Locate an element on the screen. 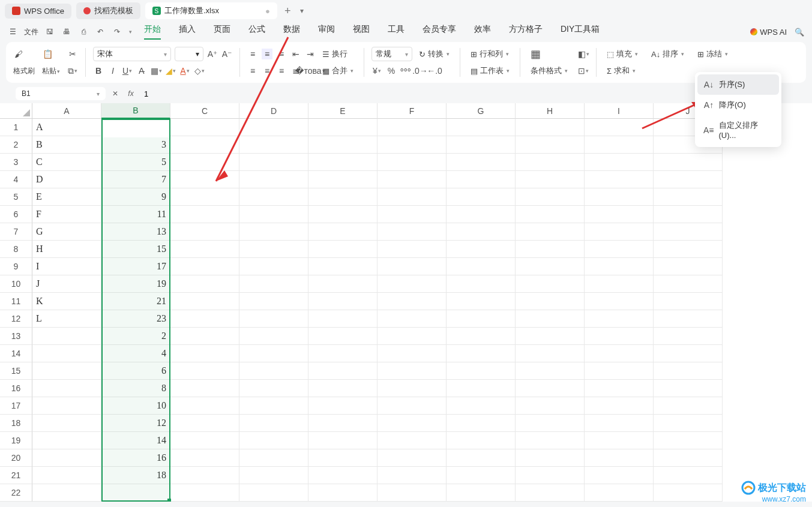 The image size is (812, 507). cell-A15 is located at coordinates (67, 371).